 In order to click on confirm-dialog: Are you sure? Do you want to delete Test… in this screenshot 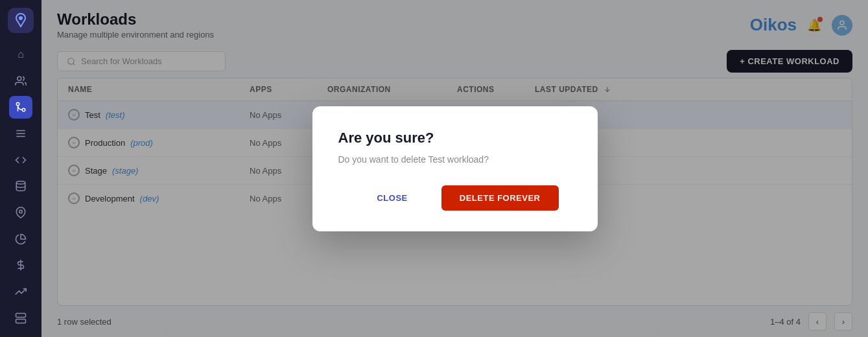, I will do `click(455, 168)`.